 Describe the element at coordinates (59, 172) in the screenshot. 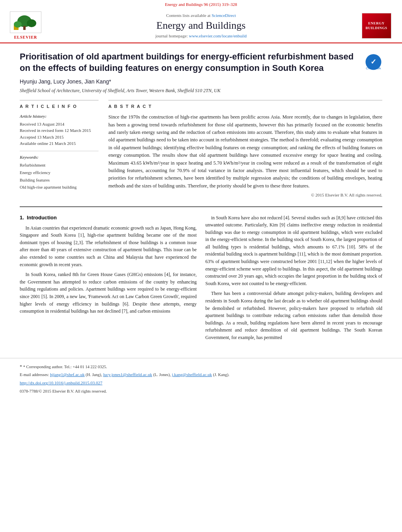

I see `keywords-group: Keywords: Refurbishment Energy efficienc…` at that location.